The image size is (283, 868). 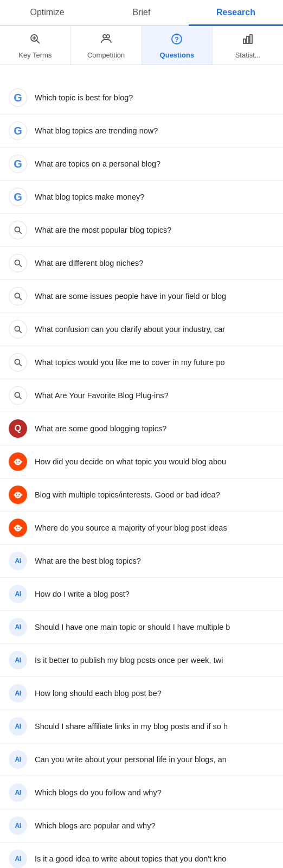 I want to click on list-item: AI Which blogs do you follow and why?, so click(x=142, y=793).